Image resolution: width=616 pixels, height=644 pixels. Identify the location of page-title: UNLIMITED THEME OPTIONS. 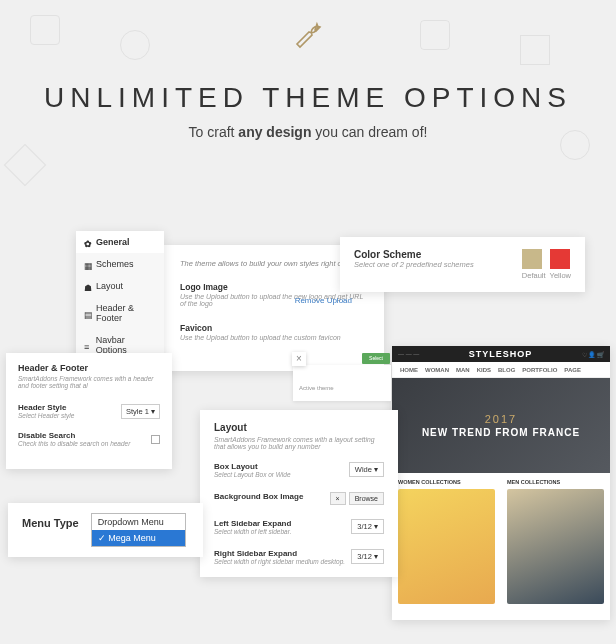
(308, 98).